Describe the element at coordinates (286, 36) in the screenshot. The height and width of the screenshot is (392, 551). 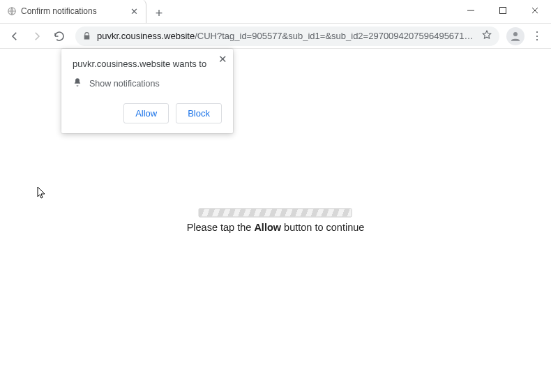
I see `url-text: puvkr.cousiness.website/CUH?tag_id=90557…` at that location.